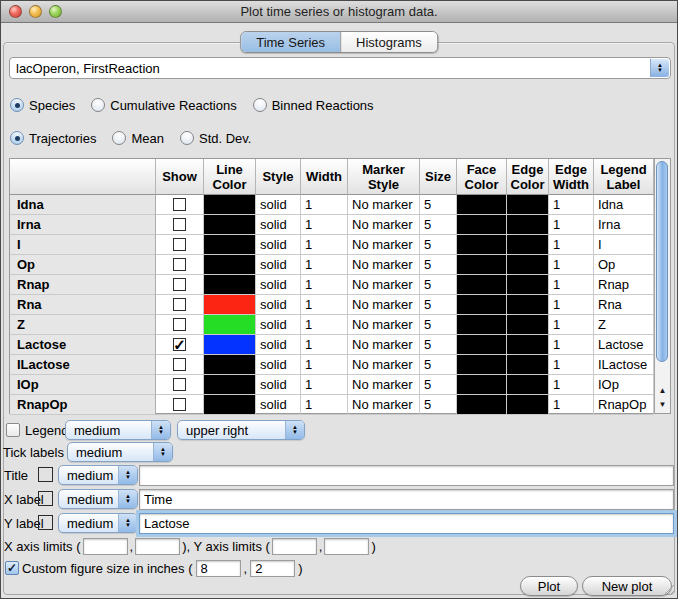  Describe the element at coordinates (406, 500) in the screenshot. I see `xlabel-input` at that location.